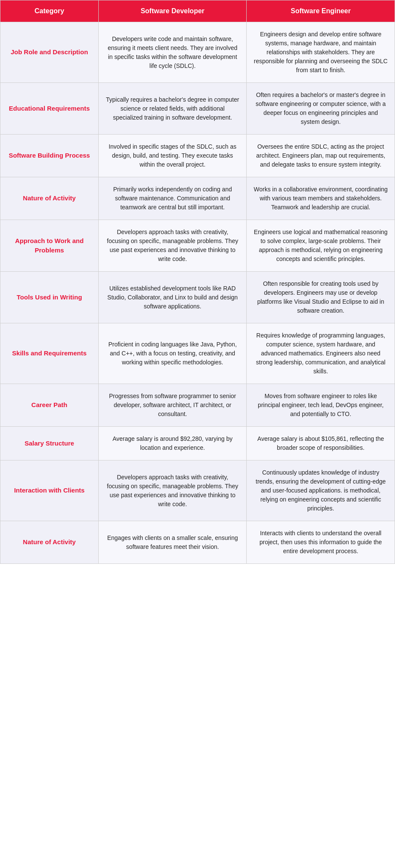 The height and width of the screenshot is (868, 395). Describe the element at coordinates (321, 53) in the screenshot. I see `engineer-cell: Engineers design and develop entire soft…` at that location.